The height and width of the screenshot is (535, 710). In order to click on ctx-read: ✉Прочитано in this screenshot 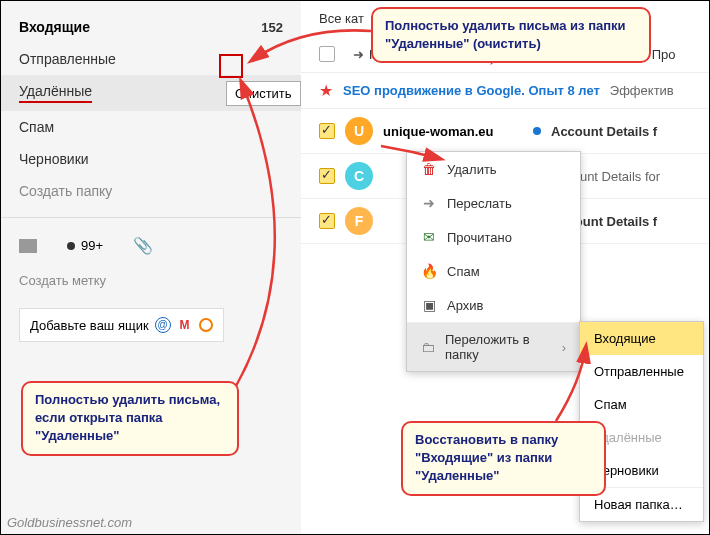, I will do `click(494, 237)`.